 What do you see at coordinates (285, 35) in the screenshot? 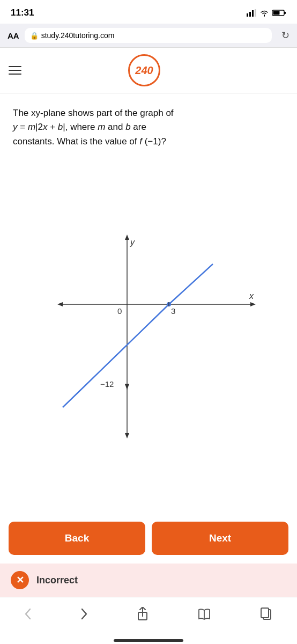
I see `refresh-icon: ↻` at bounding box center [285, 35].